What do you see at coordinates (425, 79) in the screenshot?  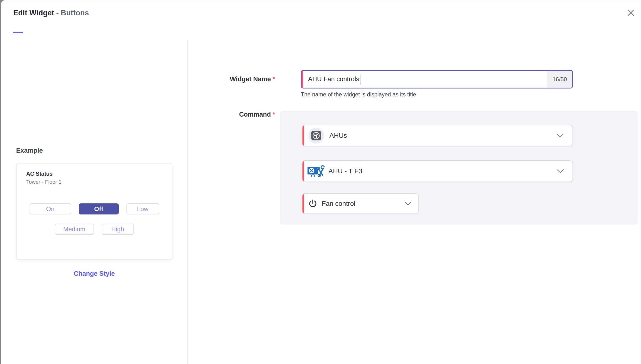 I see `widget-name-value: AHU Fan controls` at bounding box center [425, 79].